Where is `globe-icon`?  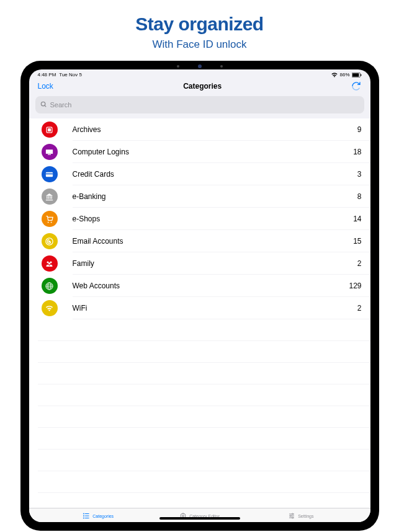 globe-icon is located at coordinates (50, 286).